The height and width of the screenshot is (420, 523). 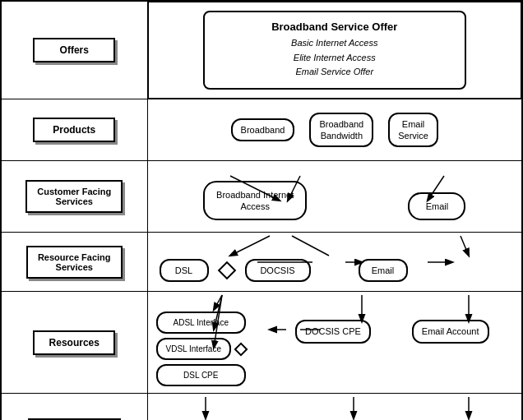 I want to click on offers-main-title: Broadband Service Offer, so click(x=335, y=26).